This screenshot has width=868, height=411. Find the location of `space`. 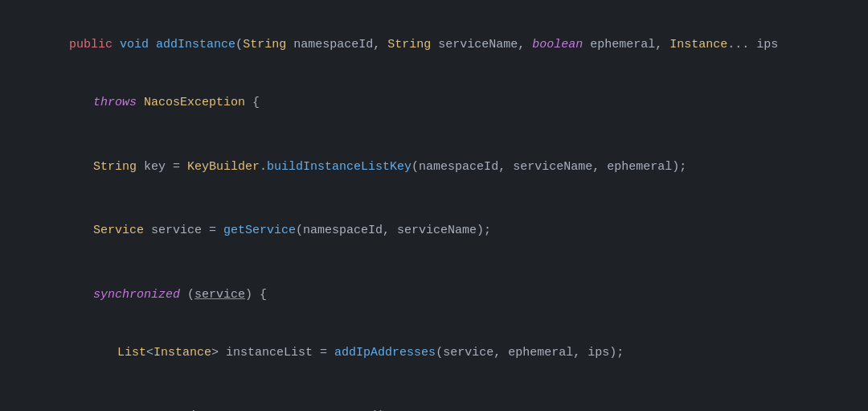

space is located at coordinates (116, 45).